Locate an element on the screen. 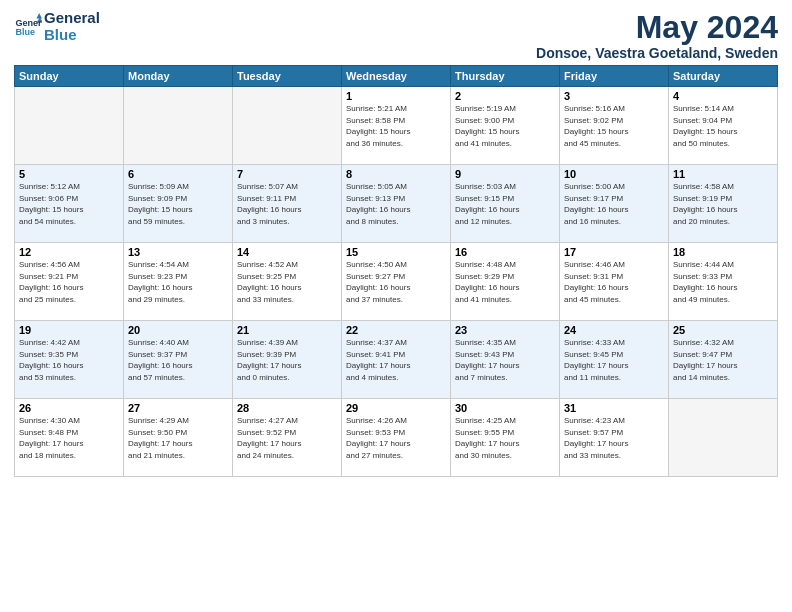 The height and width of the screenshot is (612, 792). calendar-day-cell: 2Sunrise: 5:19 AM Sunset: 9:00 PM Daylig… is located at coordinates (506, 126).